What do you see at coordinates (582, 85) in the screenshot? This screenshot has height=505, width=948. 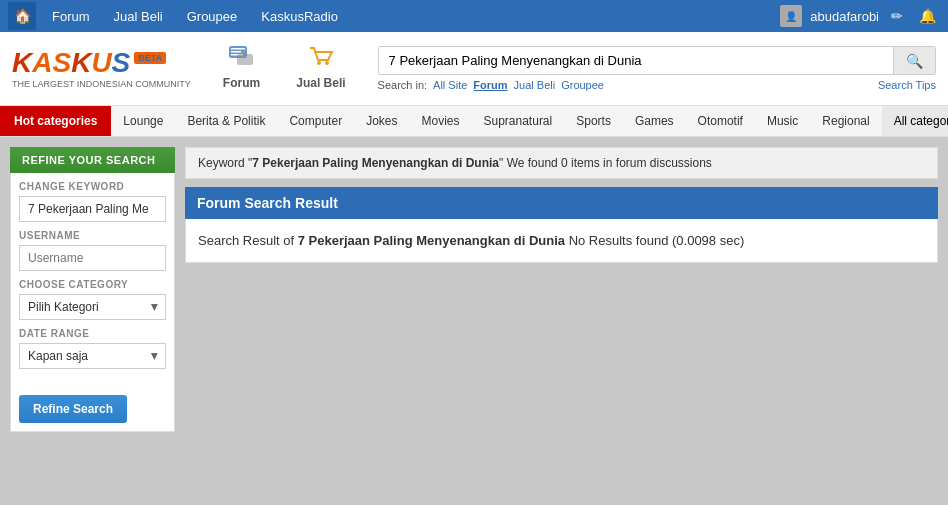 I see `search-groupee: Groupee` at bounding box center [582, 85].